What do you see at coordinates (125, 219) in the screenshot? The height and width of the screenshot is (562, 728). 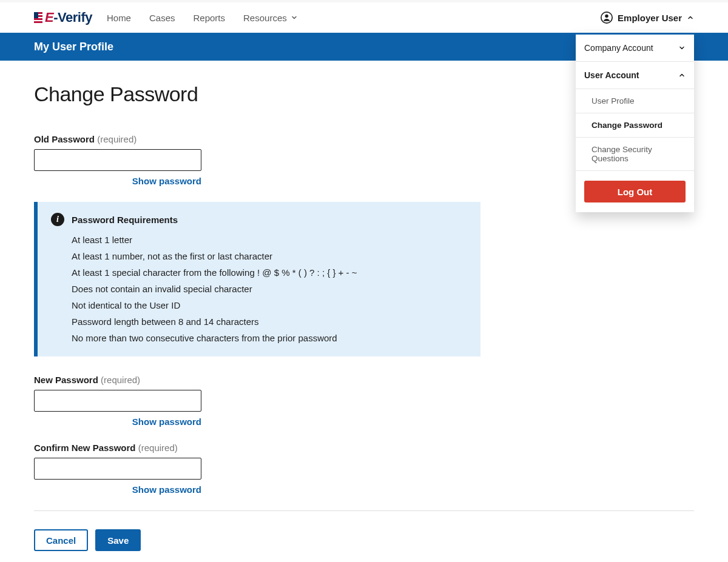 I see `requirements-heading: Password Requirements` at bounding box center [125, 219].